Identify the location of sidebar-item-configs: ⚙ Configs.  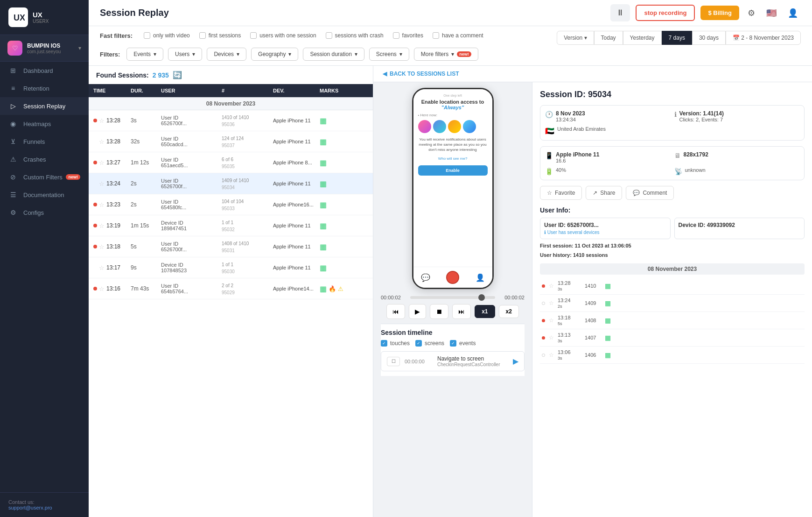
(44, 212).